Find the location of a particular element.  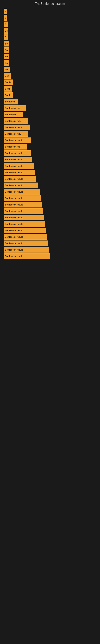

bar: Bottl is located at coordinates (8, 89).